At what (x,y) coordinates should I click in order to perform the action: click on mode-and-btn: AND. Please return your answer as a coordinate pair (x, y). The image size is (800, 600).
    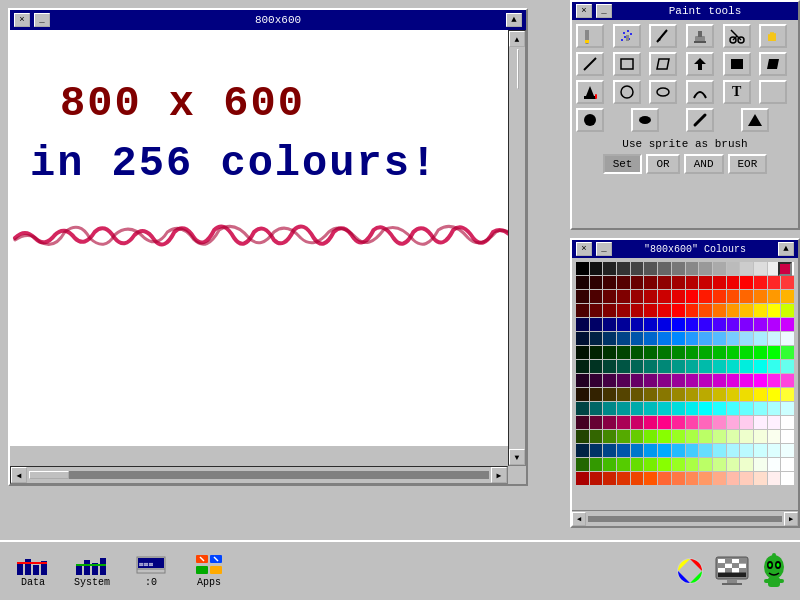
    Looking at the image, I should click on (704, 164).